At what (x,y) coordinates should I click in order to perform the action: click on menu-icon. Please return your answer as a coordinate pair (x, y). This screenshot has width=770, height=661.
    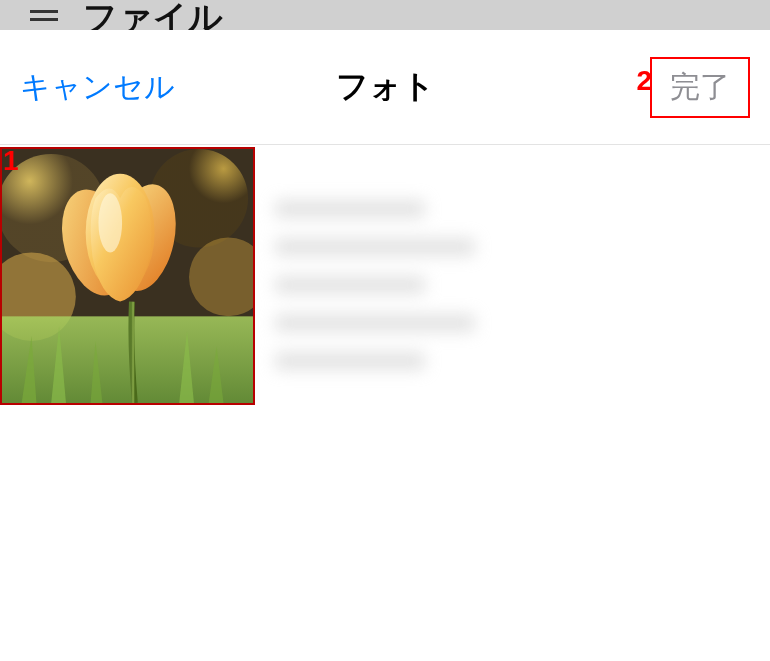
    Looking at the image, I should click on (44, 16).